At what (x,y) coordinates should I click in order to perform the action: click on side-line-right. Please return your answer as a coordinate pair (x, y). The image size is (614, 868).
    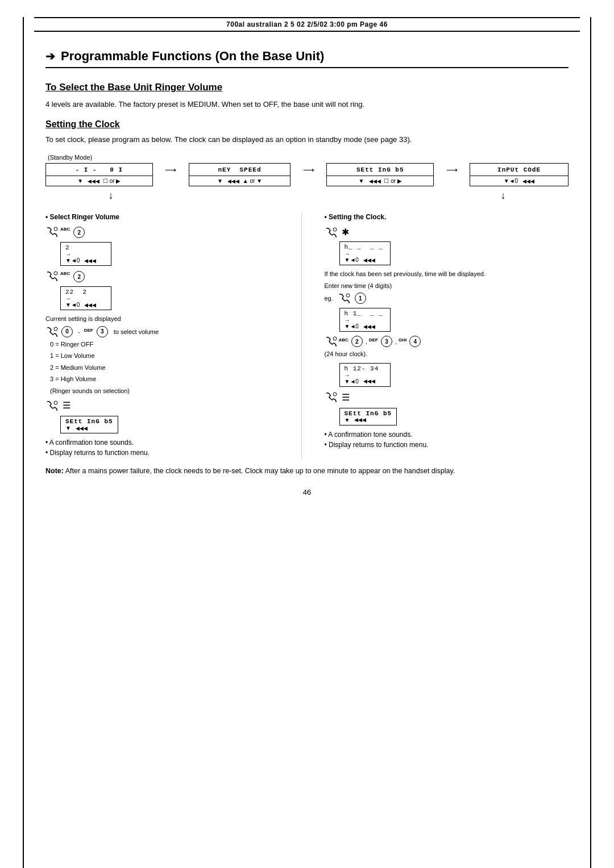
    Looking at the image, I should click on (591, 443).